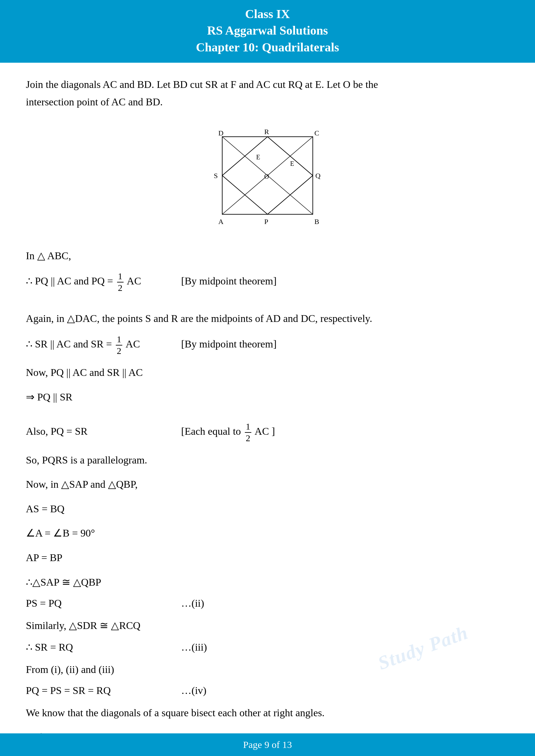  I want to click on label-E2: E, so click(292, 163).